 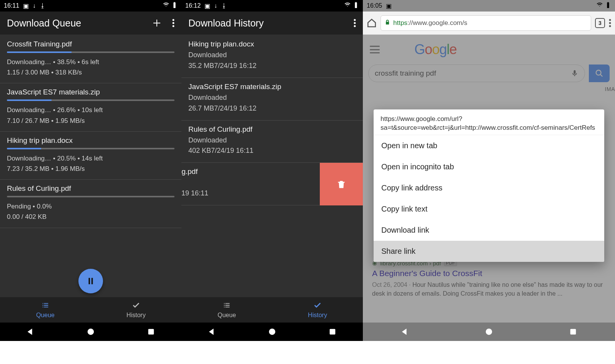 I want to click on context-menu-url: https://www.google.com/url?sa=t&source=w…, so click(x=489, y=122).